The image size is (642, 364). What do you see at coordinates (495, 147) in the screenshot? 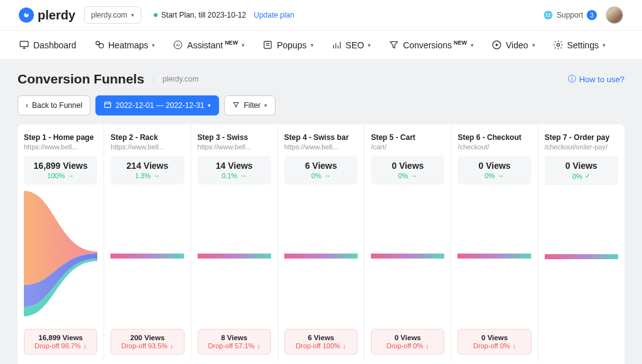
I see `step-url: /checkout/` at bounding box center [495, 147].